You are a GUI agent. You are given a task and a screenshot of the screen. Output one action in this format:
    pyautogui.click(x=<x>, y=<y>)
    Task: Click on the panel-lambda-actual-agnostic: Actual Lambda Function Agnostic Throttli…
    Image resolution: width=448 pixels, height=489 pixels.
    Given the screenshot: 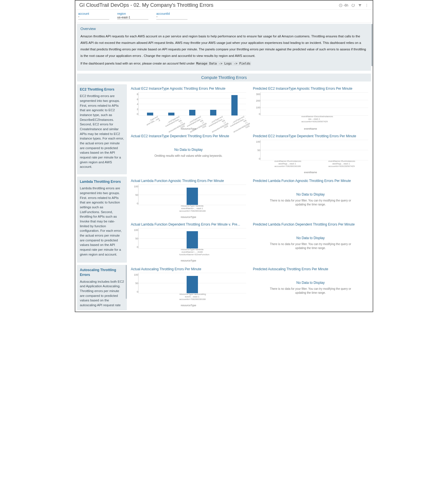 What is the action you would take?
    pyautogui.click(x=189, y=198)
    